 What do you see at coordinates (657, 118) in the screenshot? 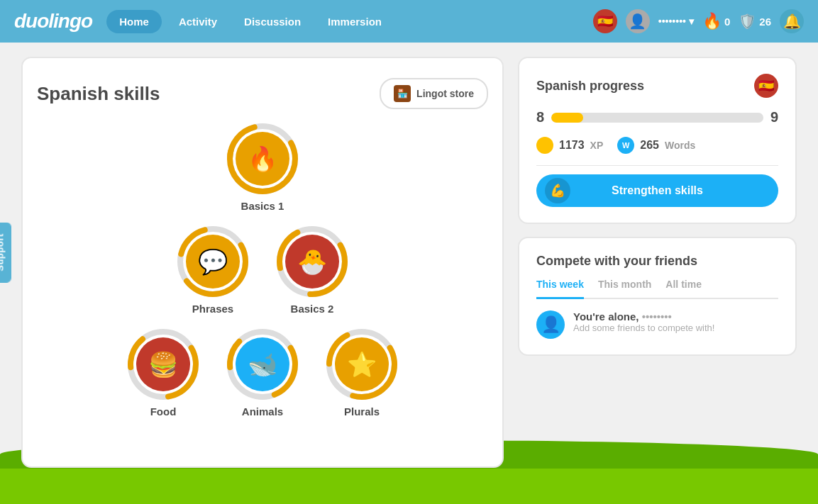
I see `progress-bar` at bounding box center [657, 118].